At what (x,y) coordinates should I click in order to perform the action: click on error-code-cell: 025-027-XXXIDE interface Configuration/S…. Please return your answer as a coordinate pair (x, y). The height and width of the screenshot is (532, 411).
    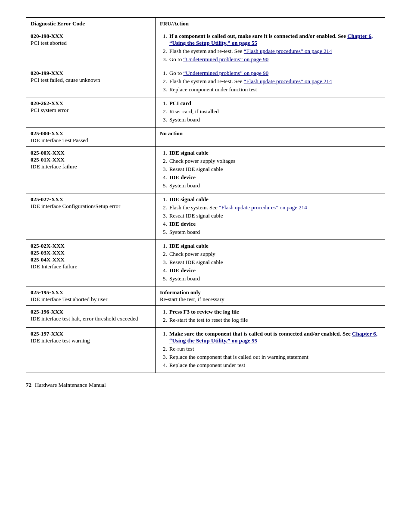
    Looking at the image, I should click on (91, 217).